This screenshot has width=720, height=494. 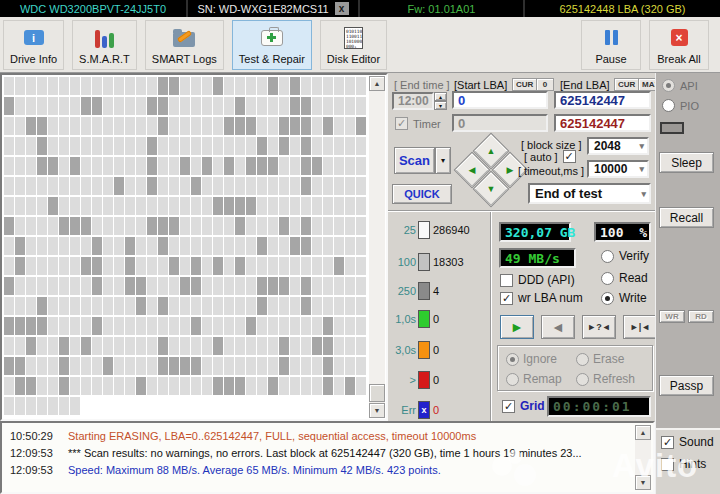 What do you see at coordinates (443, 160) in the screenshot?
I see `scan-dropdown-button: ▾` at bounding box center [443, 160].